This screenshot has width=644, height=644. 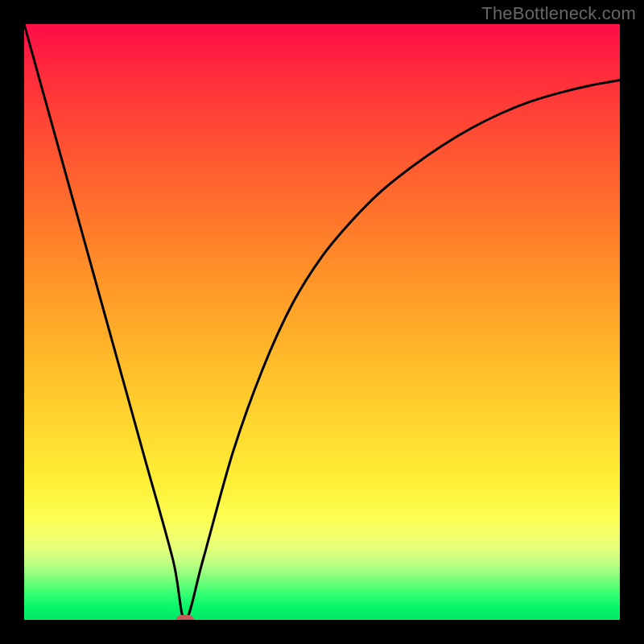 What do you see at coordinates (559, 14) in the screenshot?
I see `watermark-text: TheBottleneck.com` at bounding box center [559, 14].